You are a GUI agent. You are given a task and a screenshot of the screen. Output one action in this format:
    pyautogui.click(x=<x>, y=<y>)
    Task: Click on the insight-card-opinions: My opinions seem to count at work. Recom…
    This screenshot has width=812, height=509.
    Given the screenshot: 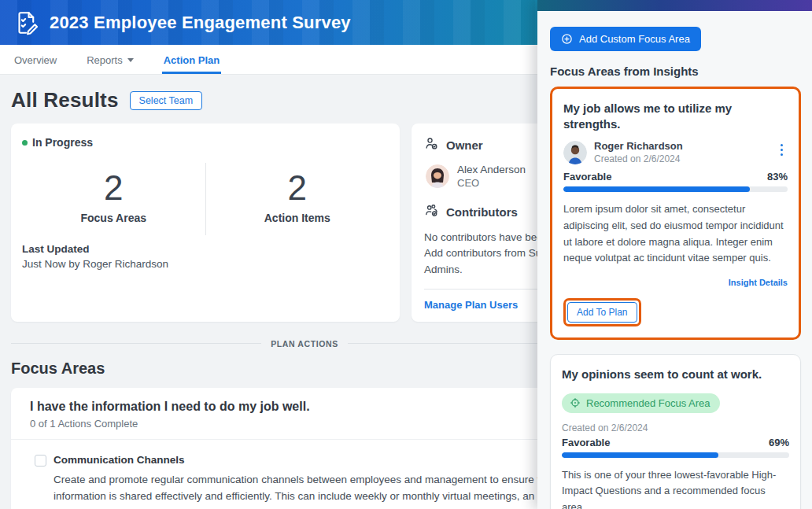 What is the action you would take?
    pyautogui.click(x=675, y=431)
    